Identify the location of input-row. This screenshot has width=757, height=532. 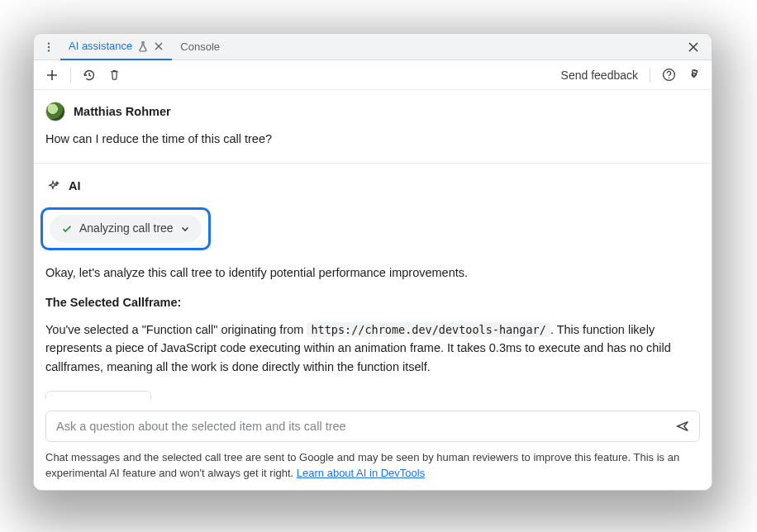
(373, 426).